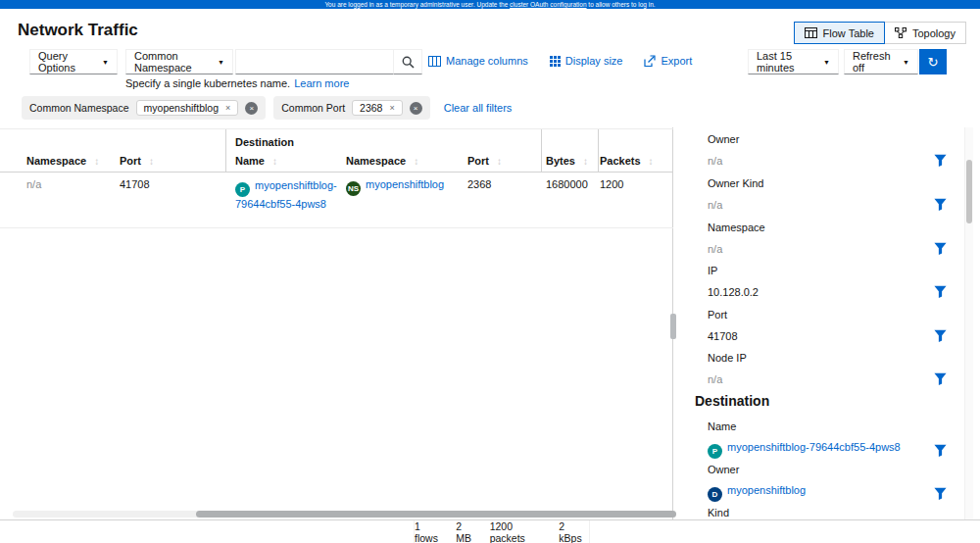 The image size is (980, 543). I want to click on time-range-dropdown: Last 15 minutes ▼, so click(794, 62).